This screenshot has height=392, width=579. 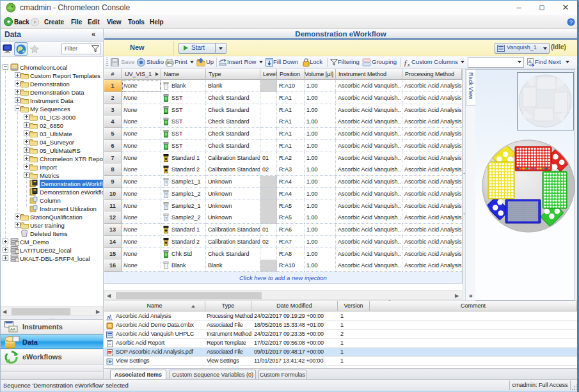 I want to click on svg-text: PDF, so click(x=111, y=353).